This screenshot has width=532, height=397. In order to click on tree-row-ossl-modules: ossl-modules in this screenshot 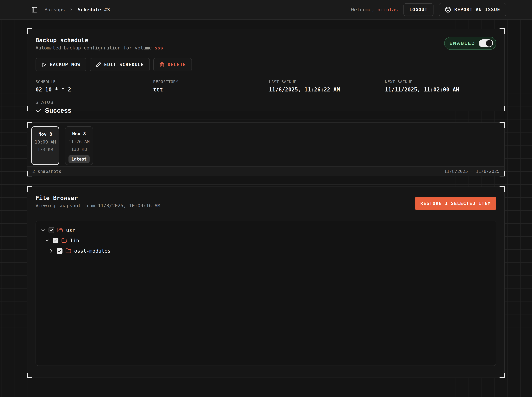, I will do `click(266, 251)`.